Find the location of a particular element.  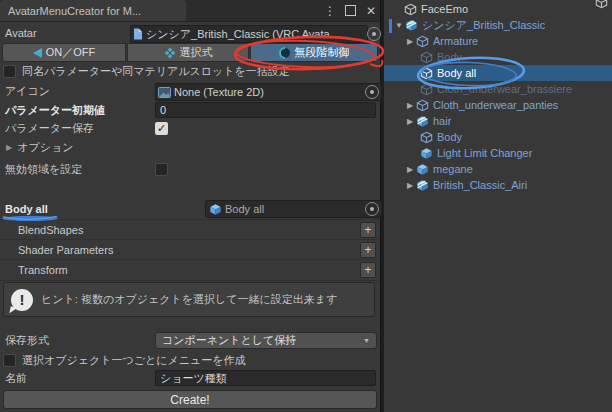

hierarchy-item-label: シンシア_British_Classic is located at coordinates (484, 26).